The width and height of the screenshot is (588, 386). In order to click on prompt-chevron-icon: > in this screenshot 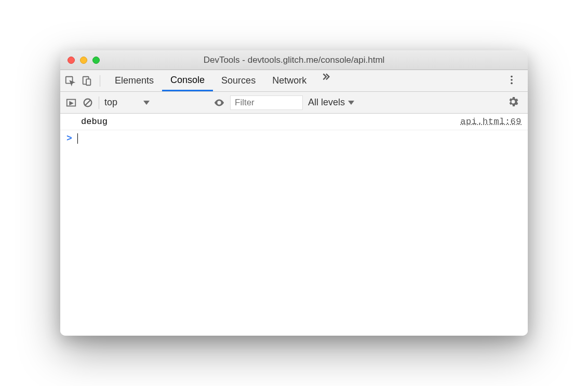, I will do `click(70, 139)`.